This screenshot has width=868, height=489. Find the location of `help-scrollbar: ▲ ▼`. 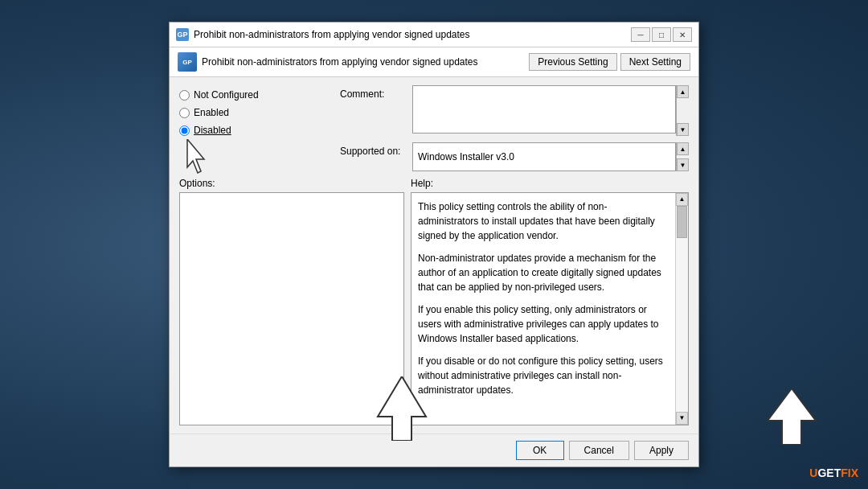

help-scrollbar: ▲ ▼ is located at coordinates (682, 309).